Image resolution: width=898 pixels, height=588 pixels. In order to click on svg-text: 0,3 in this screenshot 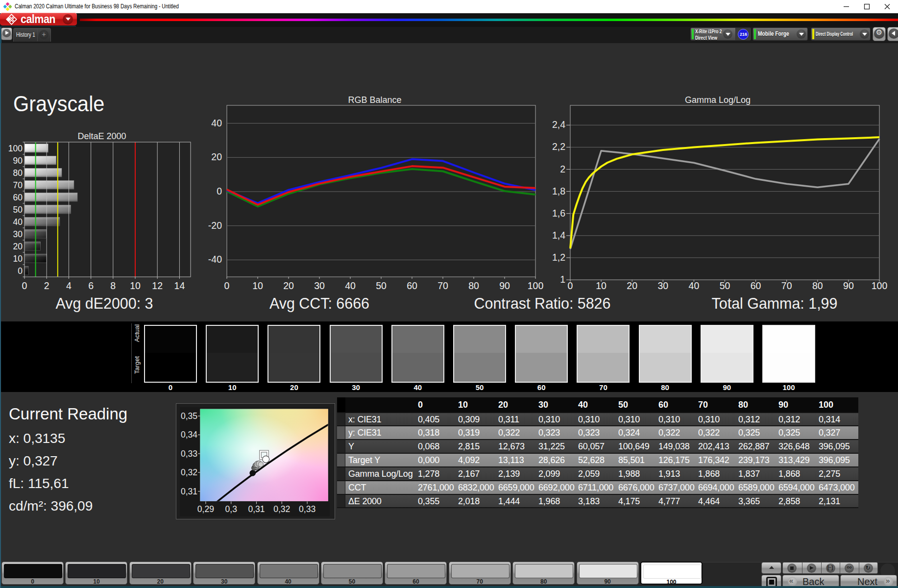, I will do `click(231, 509)`.